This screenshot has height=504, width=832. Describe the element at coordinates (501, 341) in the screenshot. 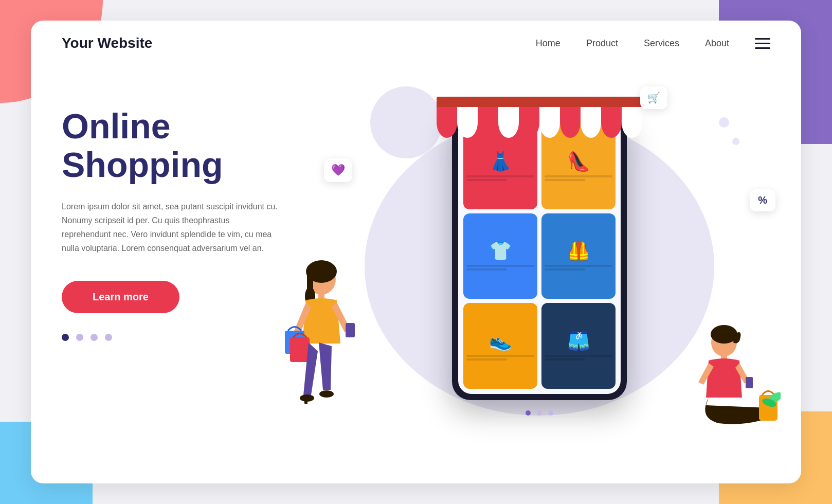

I see `sneakers-icon: 👟` at that location.